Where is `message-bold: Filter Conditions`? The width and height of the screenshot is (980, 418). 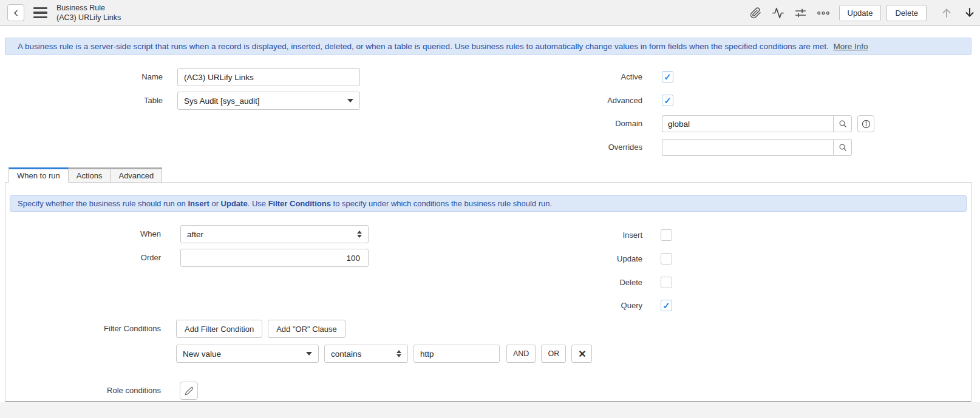
message-bold: Filter Conditions is located at coordinates (300, 204).